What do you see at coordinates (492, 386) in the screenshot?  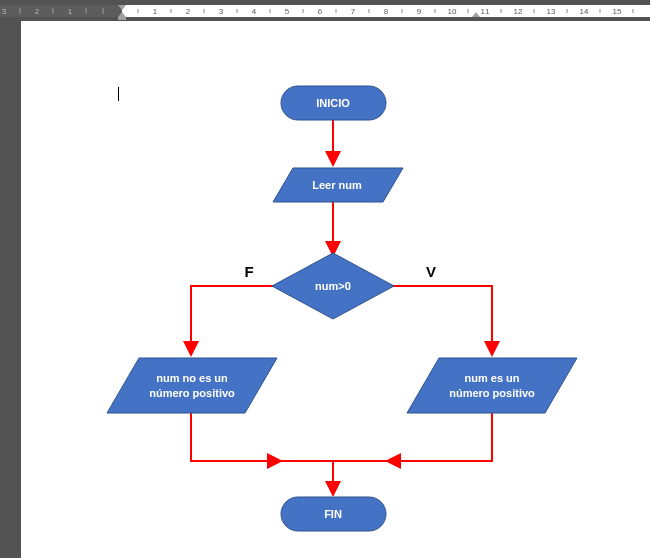 I see `flowchart-output-true: num es un número positivo` at bounding box center [492, 386].